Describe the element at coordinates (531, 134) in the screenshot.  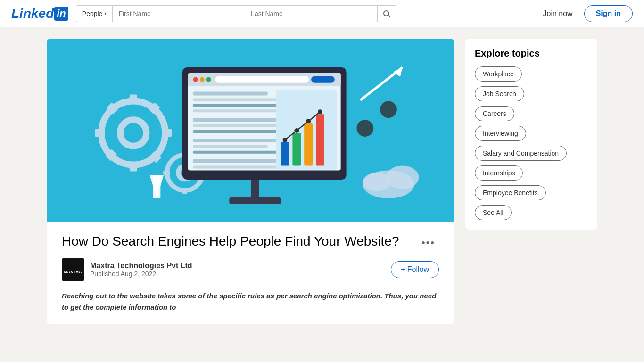
I see `explore-topics-panel: Explore topics WorkplaceJob SearchCareer…` at that location.